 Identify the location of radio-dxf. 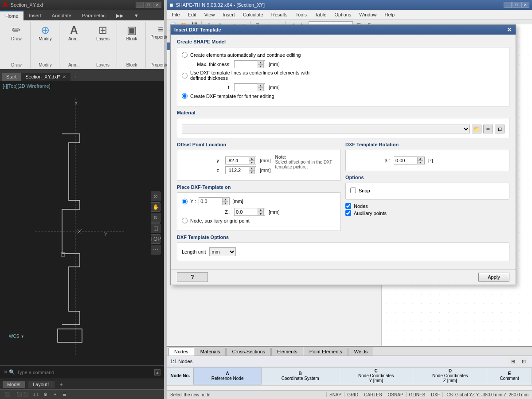
(184, 75).